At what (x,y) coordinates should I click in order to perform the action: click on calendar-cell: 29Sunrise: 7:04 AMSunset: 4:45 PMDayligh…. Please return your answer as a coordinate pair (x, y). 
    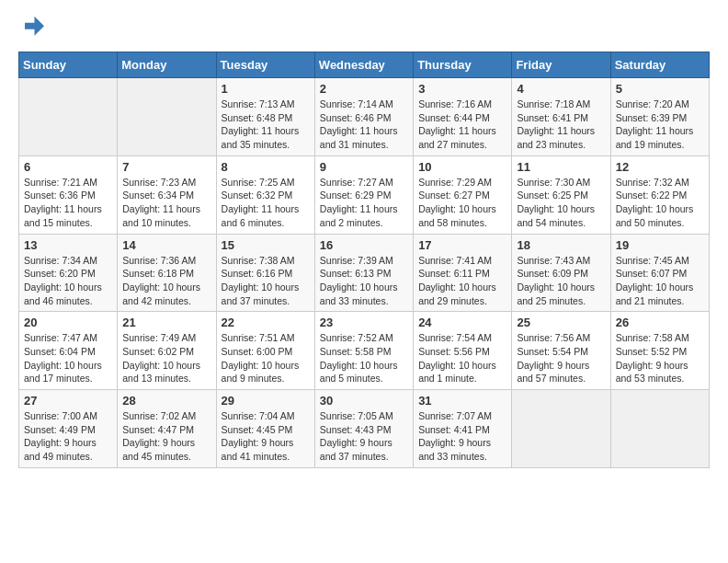
    Looking at the image, I should click on (265, 429).